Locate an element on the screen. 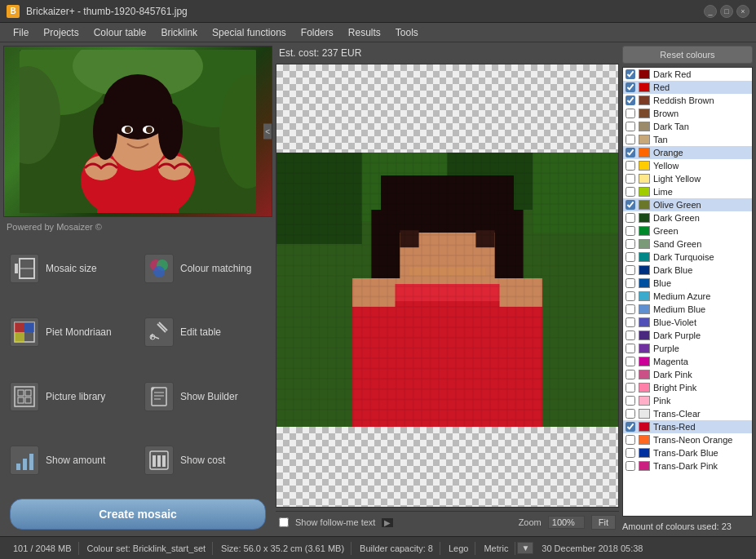 Image resolution: width=756 pixels, height=559 pixels. colour-item: Blue is located at coordinates (687, 283).